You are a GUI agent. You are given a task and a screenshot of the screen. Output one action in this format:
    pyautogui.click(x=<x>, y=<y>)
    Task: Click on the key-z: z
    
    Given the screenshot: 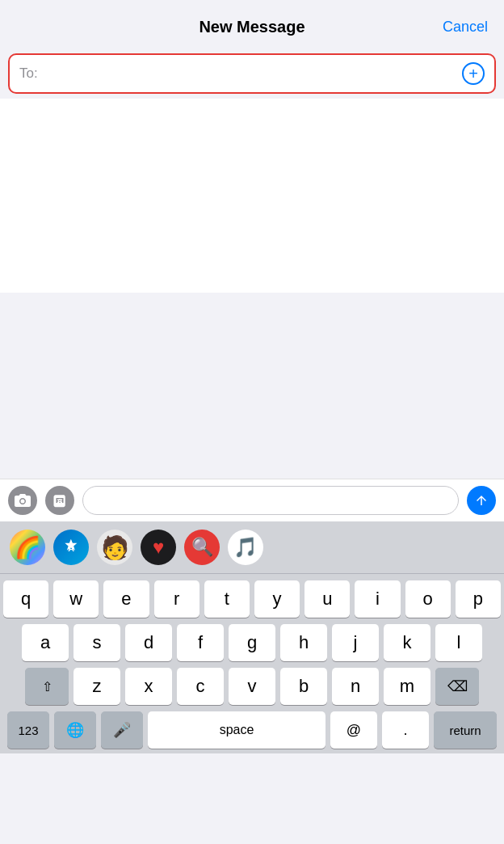 What is the action you would take?
    pyautogui.click(x=97, y=686)
    